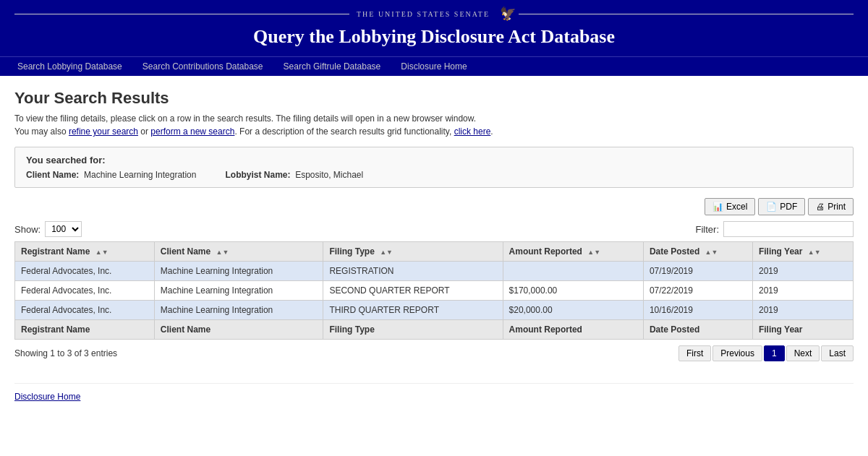 The height and width of the screenshot is (456, 868). Describe the element at coordinates (686, 14) in the screenshot. I see `seal-line-right` at that location.